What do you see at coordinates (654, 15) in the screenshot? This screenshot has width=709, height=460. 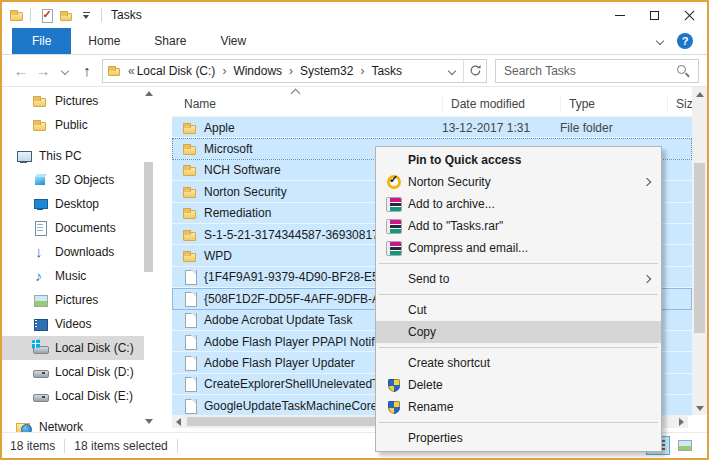 I see `maximize-button` at bounding box center [654, 15].